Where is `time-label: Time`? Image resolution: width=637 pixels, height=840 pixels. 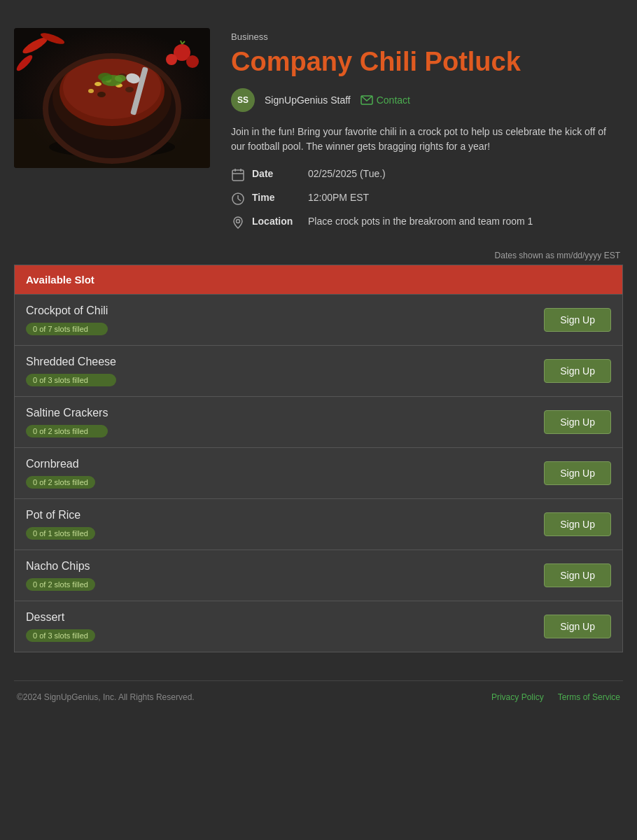 time-label: Time is located at coordinates (276, 197).